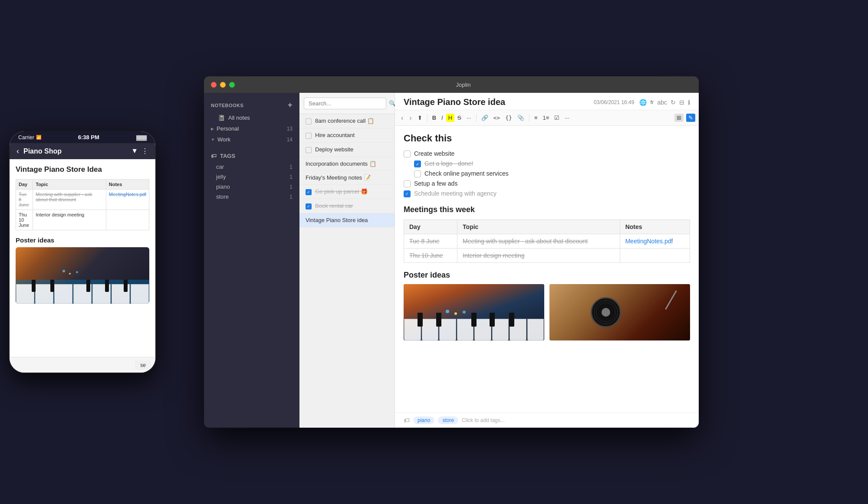 This screenshot has width=868, height=504. I want to click on traffic-lights, so click(223, 85).